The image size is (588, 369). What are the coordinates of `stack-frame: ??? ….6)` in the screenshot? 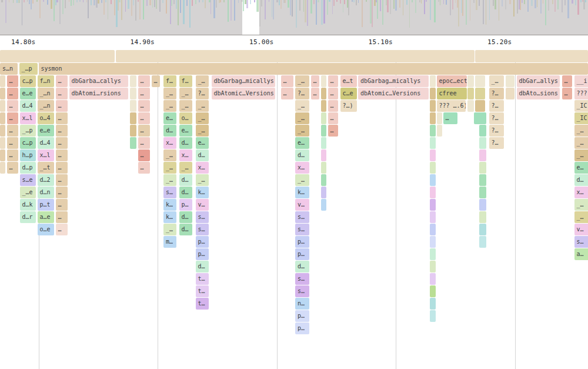 It's located at (452, 106).